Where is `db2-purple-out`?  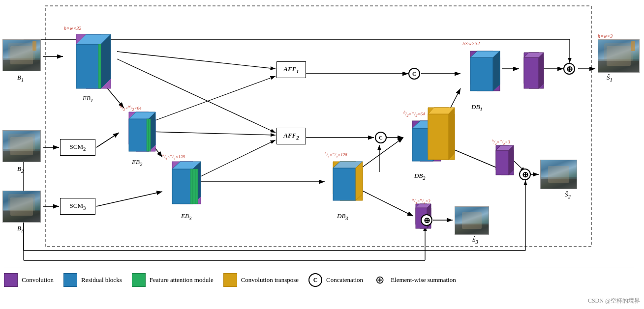
db2-purple-out is located at coordinates (504, 162).